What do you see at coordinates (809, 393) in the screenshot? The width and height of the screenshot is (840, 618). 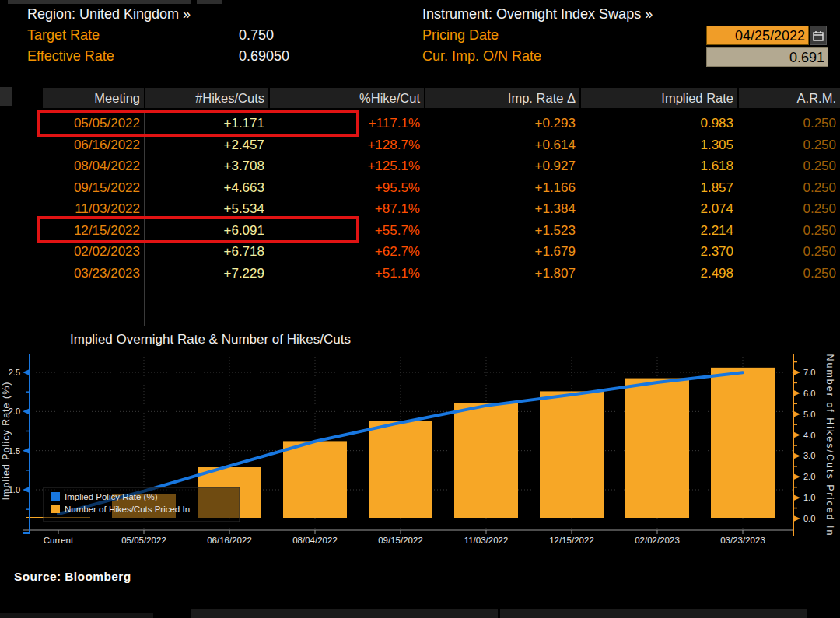 I see `right-tick-label: 6.0` at bounding box center [809, 393].